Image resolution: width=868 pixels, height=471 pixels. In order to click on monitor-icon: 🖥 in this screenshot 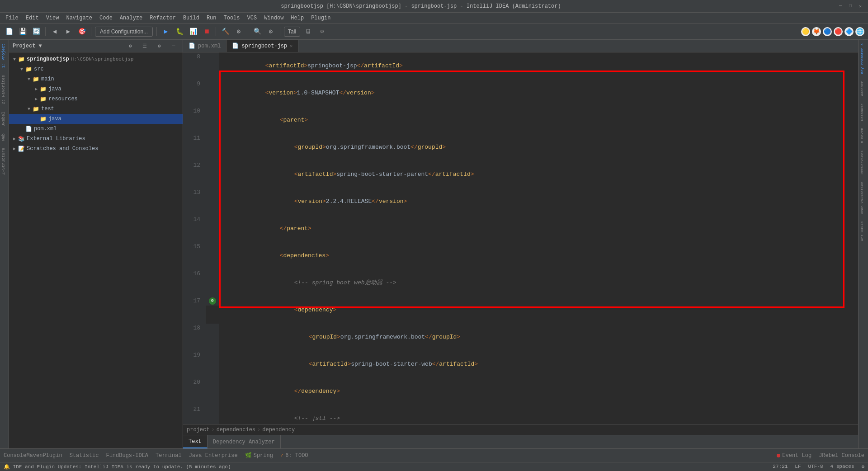, I will do `click(308, 32)`.